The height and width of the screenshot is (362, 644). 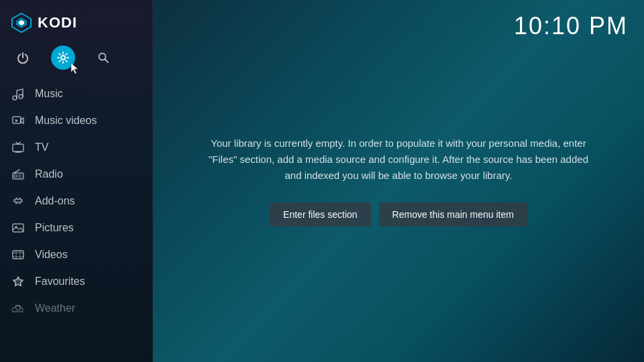 I want to click on sidebar-item-videos-label: Videos, so click(x=51, y=255).